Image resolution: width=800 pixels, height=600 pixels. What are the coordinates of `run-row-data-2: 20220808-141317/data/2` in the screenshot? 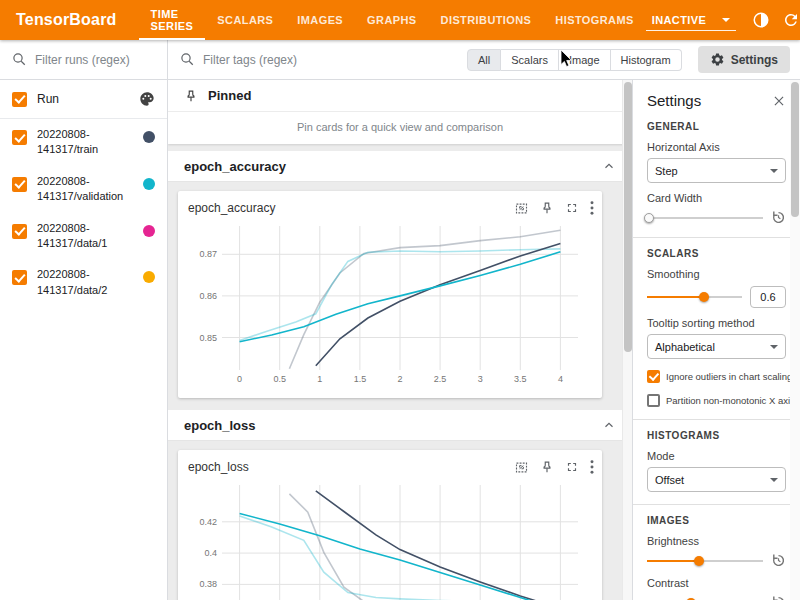 It's located at (84, 282).